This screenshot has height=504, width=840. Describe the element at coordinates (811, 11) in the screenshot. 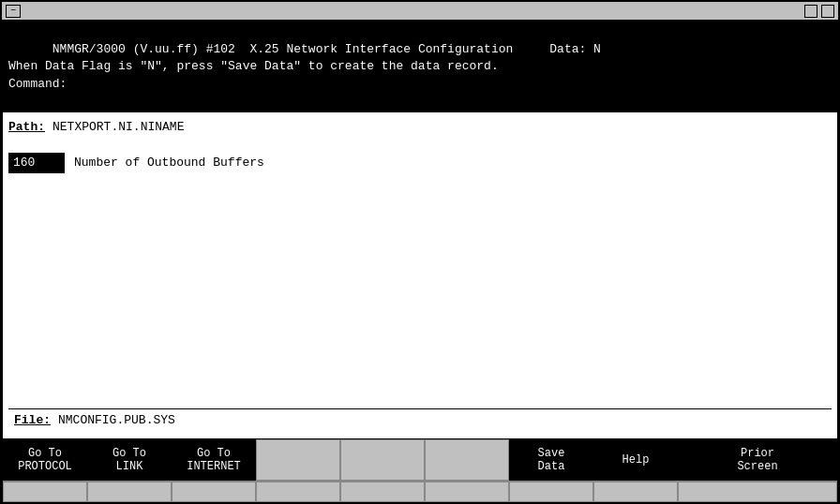

I see `minimize-button` at that location.